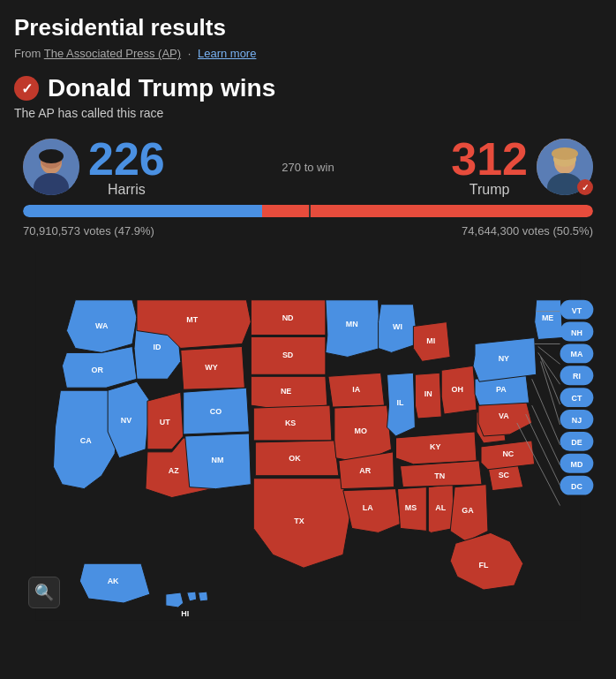 This screenshot has height=679, width=616. Describe the element at coordinates (489, 167) in the screenshot. I see `trump-score-block: 312 Trump` at that location.